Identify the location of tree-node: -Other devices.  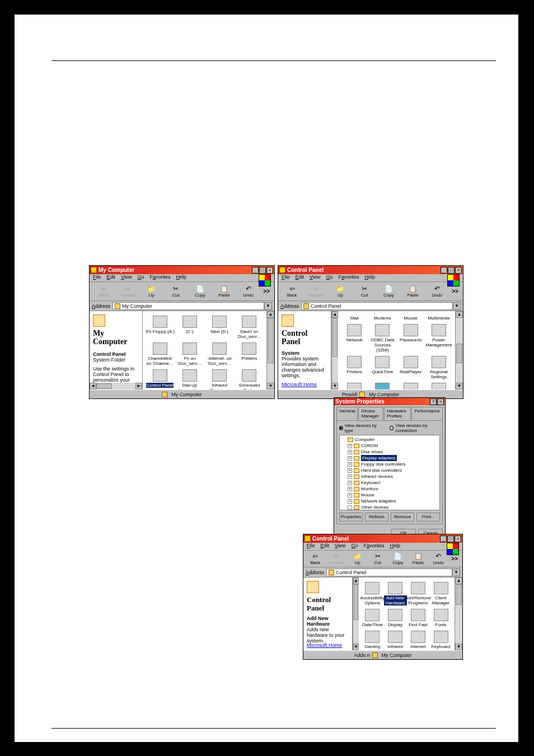
(390, 507).